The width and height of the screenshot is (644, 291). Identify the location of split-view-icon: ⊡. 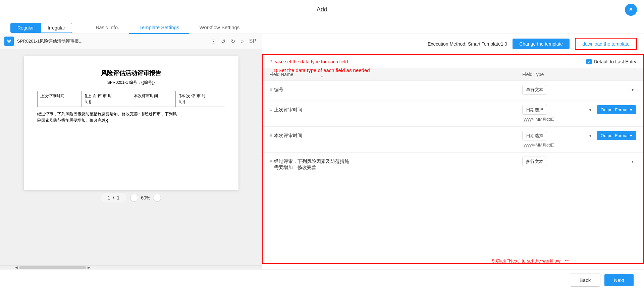
(213, 42).